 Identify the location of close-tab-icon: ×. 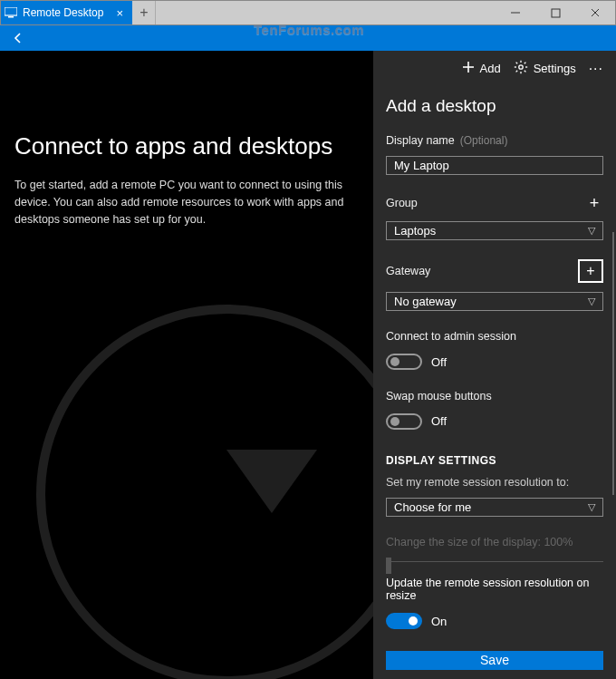
(120, 13).